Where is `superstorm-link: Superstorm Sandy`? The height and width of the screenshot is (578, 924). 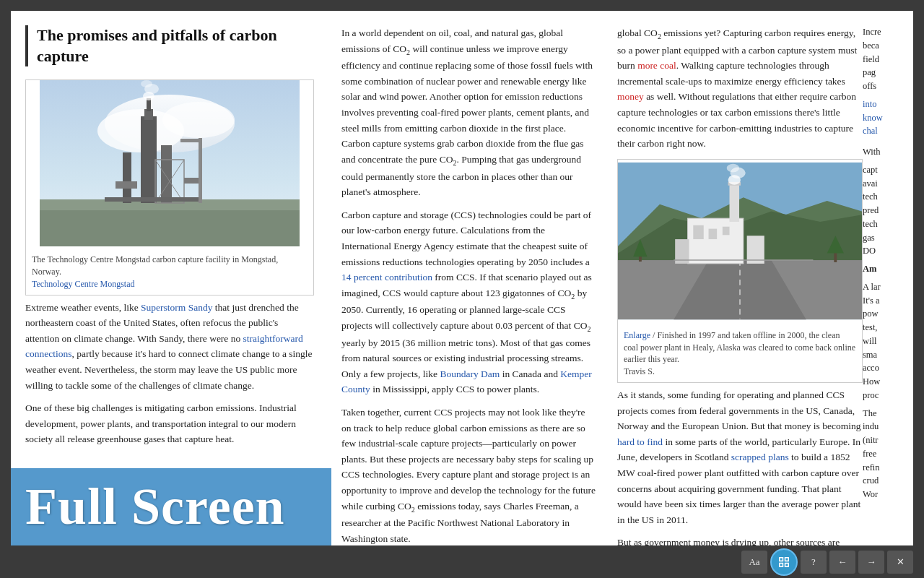
superstorm-link: Superstorm Sandy is located at coordinates (176, 308).